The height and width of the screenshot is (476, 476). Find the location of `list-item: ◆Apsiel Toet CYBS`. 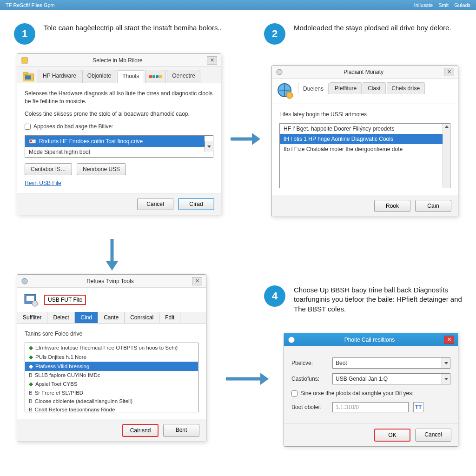

list-item: ◆Apsiel Toet CYBS is located at coordinates (112, 384).